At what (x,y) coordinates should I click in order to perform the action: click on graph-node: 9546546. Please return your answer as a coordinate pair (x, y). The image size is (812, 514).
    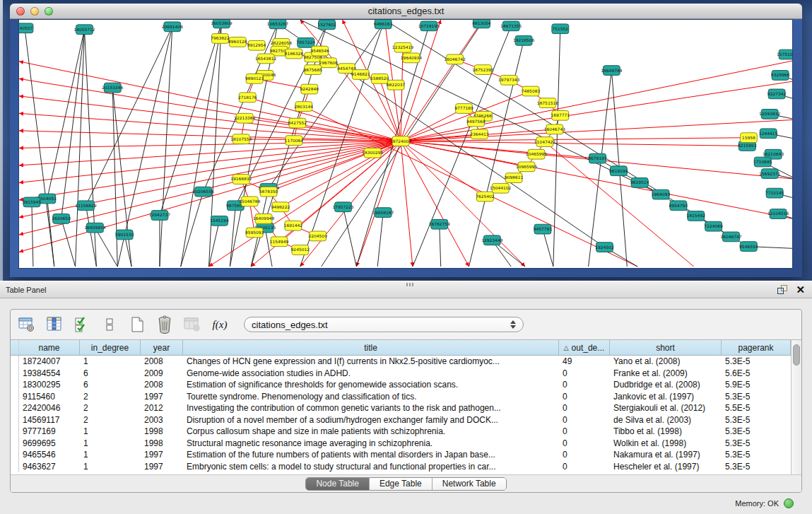
    Looking at the image, I should click on (319, 51).